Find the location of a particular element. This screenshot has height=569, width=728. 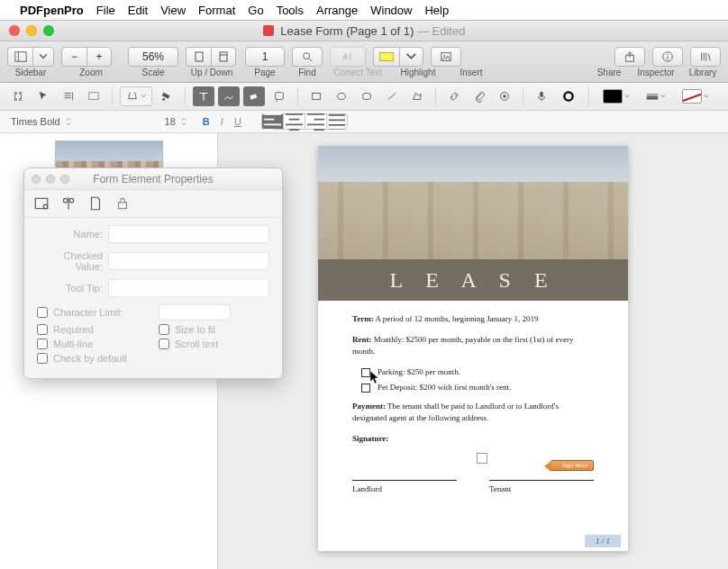

fill-color is located at coordinates (616, 96).